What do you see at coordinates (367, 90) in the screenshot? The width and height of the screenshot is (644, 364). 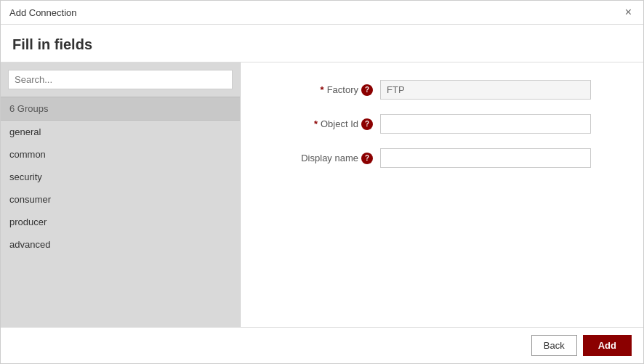 I see `factory-info-icon: ?` at bounding box center [367, 90].